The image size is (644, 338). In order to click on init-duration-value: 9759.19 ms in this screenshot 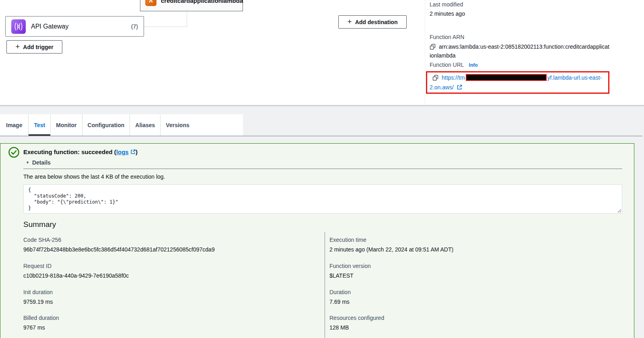, I will do `click(38, 302)`.